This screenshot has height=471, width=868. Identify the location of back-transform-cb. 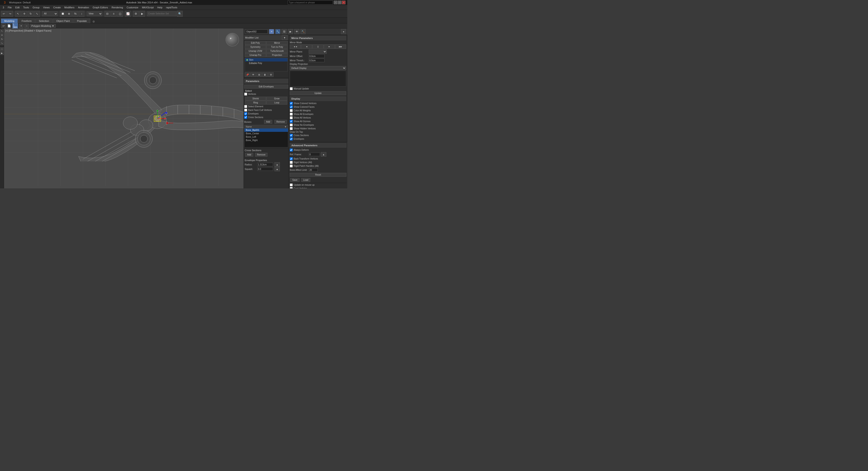
(291, 159).